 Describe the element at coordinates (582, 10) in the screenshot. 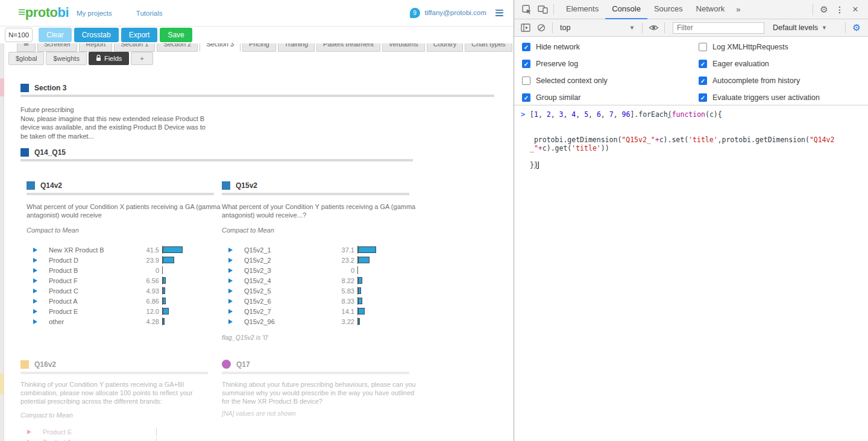

I see `devtools-tab-elements: Elements` at that location.